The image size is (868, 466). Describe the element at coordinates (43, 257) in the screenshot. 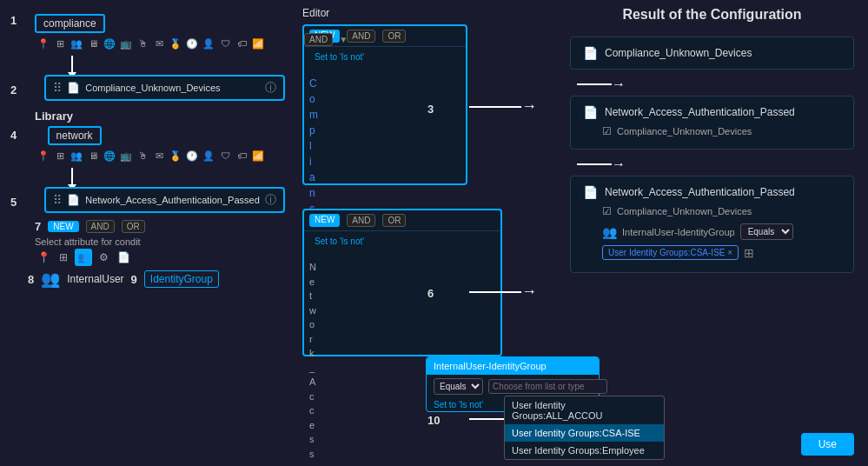

I see `attr-location-icon: 📍` at that location.